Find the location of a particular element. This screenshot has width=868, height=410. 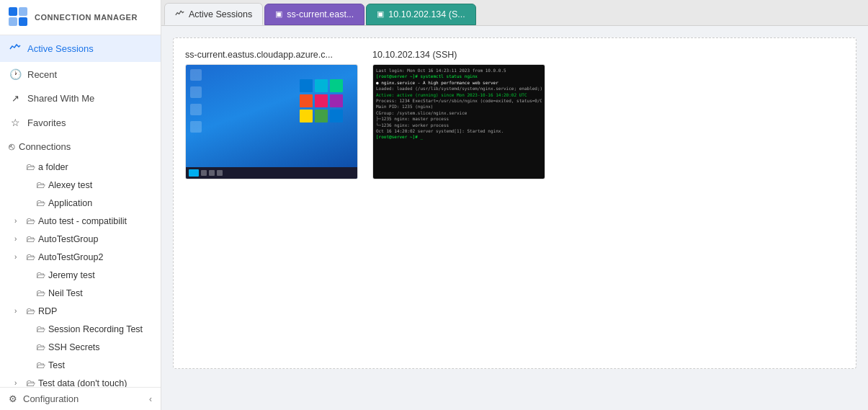

tree-item-rdp: › 🗁 RDP is located at coordinates (81, 311).